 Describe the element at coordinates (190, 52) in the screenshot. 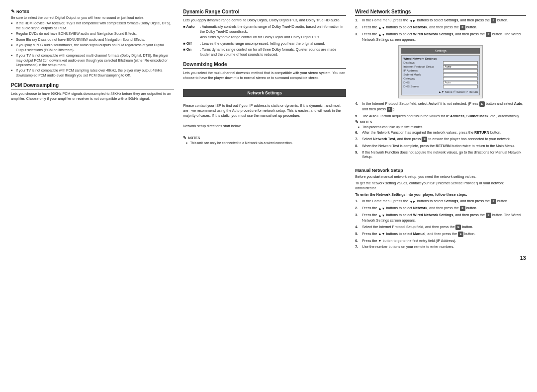

I see `on-label: ■ On` at that location.